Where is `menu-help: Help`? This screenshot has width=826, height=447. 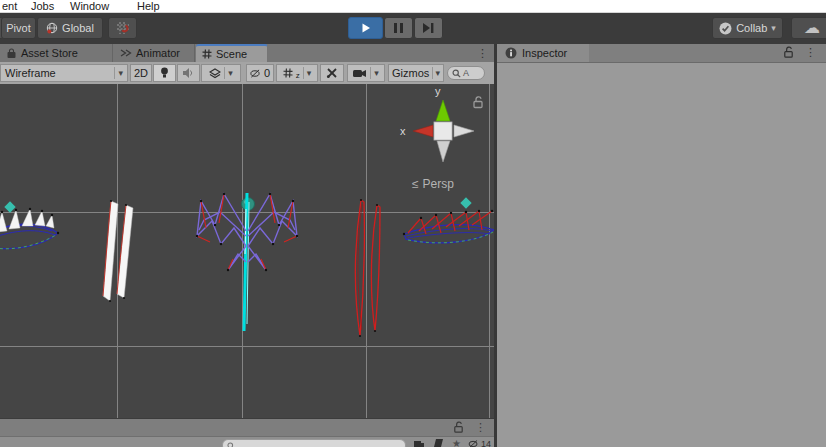
menu-help: Help is located at coordinates (148, 6).